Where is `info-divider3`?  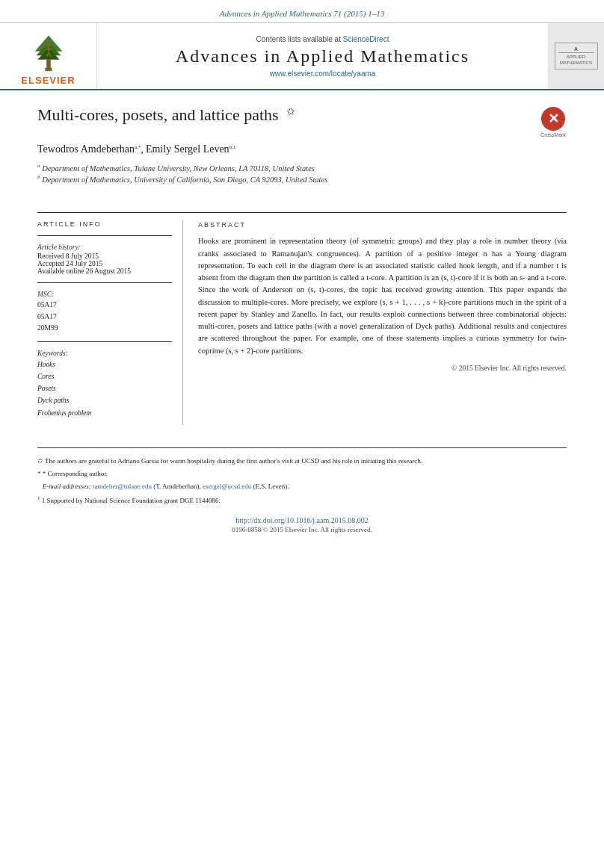 info-divider3 is located at coordinates (105, 342).